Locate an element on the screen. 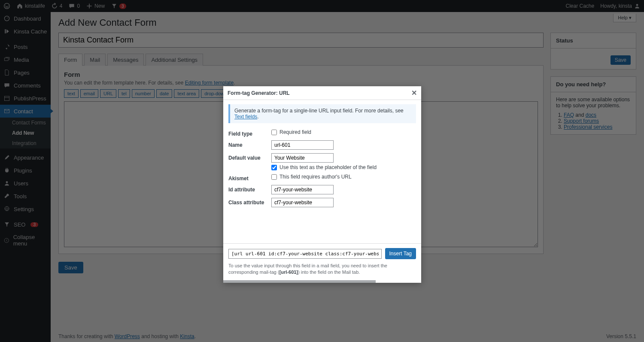 Image resolution: width=644 pixels, height=342 pixels. class-attr-label: Class attribute is located at coordinates (250, 202).